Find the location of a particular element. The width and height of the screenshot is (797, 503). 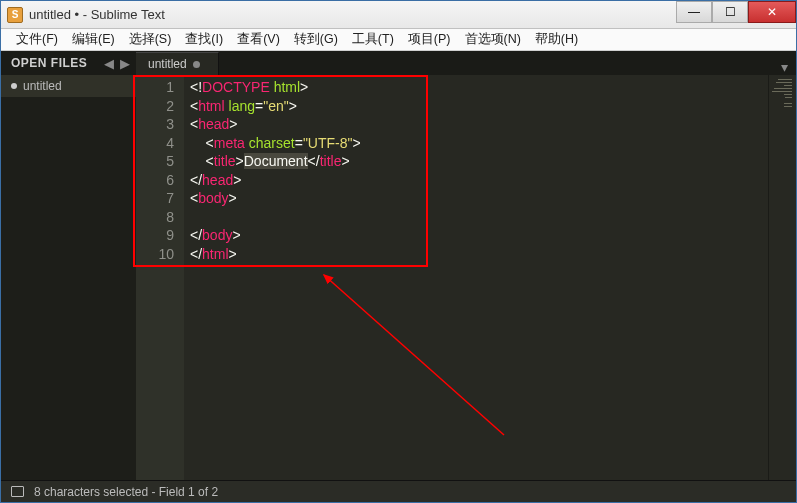

line-number: 7 is located at coordinates (155, 198).